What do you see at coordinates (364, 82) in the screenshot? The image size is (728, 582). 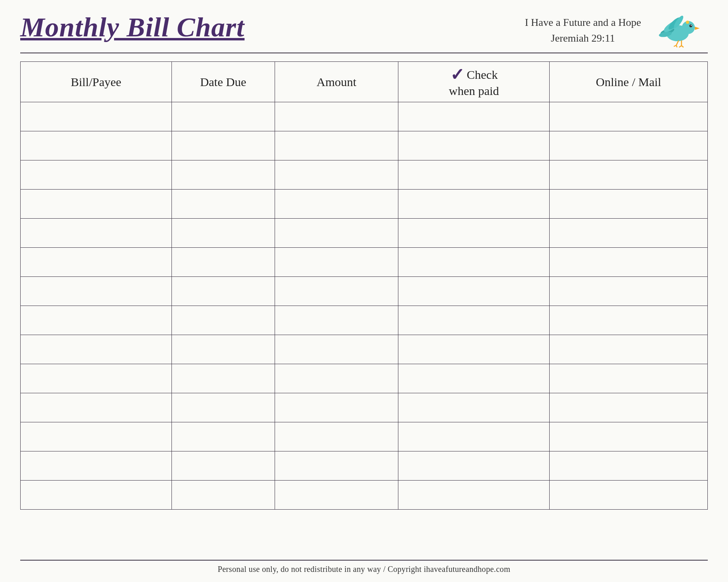 I see `table-header-row: Bill/Payee Date Due Amount ✓ Check when …` at bounding box center [364, 82].